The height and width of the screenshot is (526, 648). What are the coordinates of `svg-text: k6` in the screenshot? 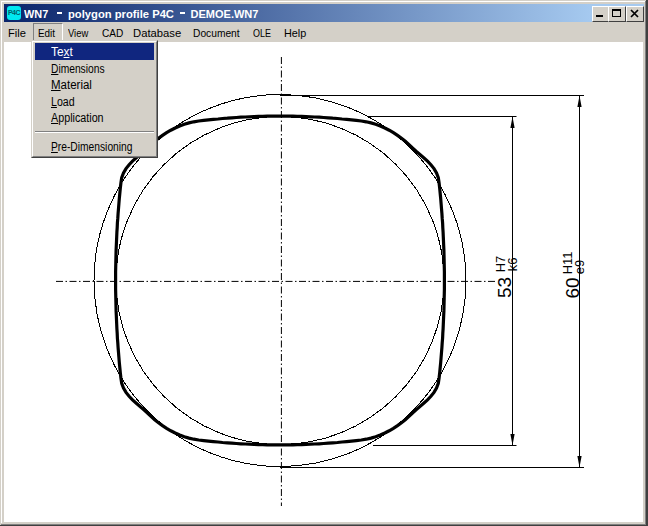 It's located at (512, 264).